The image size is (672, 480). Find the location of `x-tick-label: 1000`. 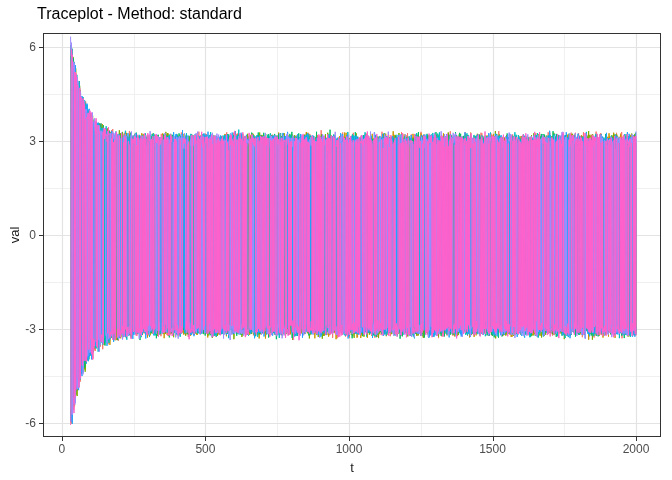

x-tick-label: 1000 is located at coordinates (350, 449).